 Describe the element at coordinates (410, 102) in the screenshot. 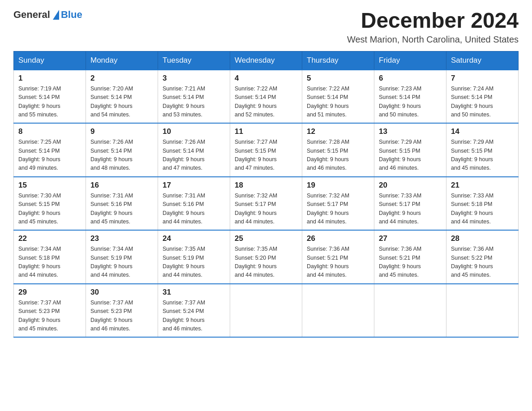

I see `day-info: Sunrise: 7:23 AMSunset: 5:14 PMDaylight:…` at that location.